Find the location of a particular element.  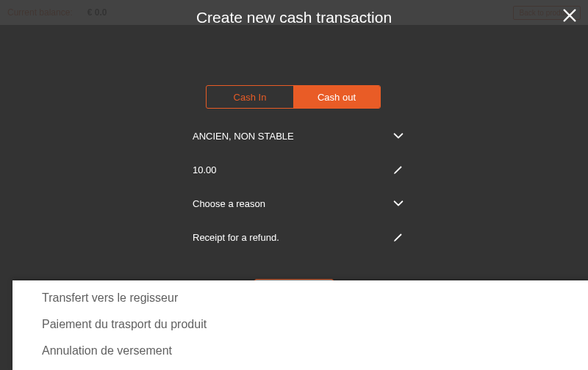

client-value: ANCIEN, NON STABLE is located at coordinates (291, 137).